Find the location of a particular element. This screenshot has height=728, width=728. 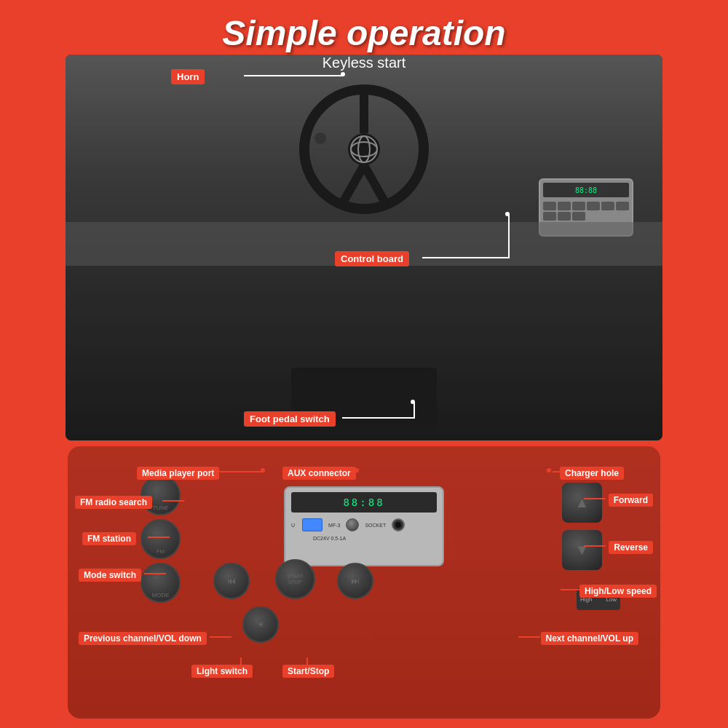

fm-button: FM is located at coordinates (160, 539).